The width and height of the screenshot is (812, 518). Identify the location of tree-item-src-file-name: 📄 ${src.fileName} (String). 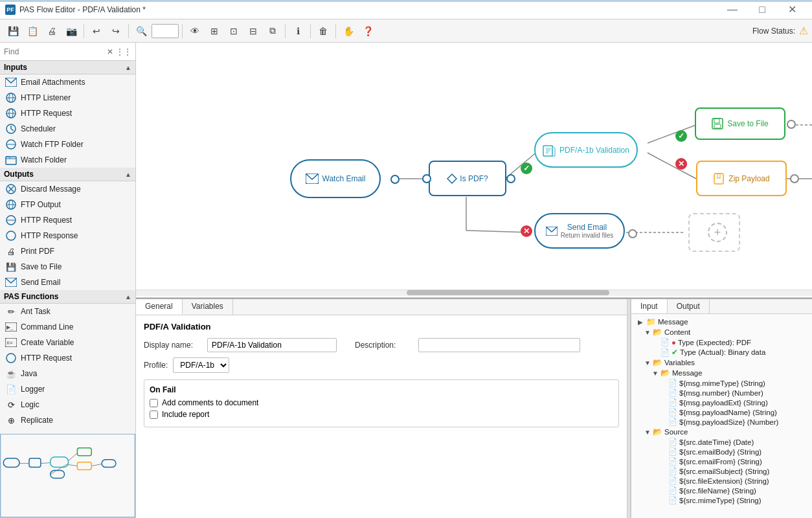
(721, 491).